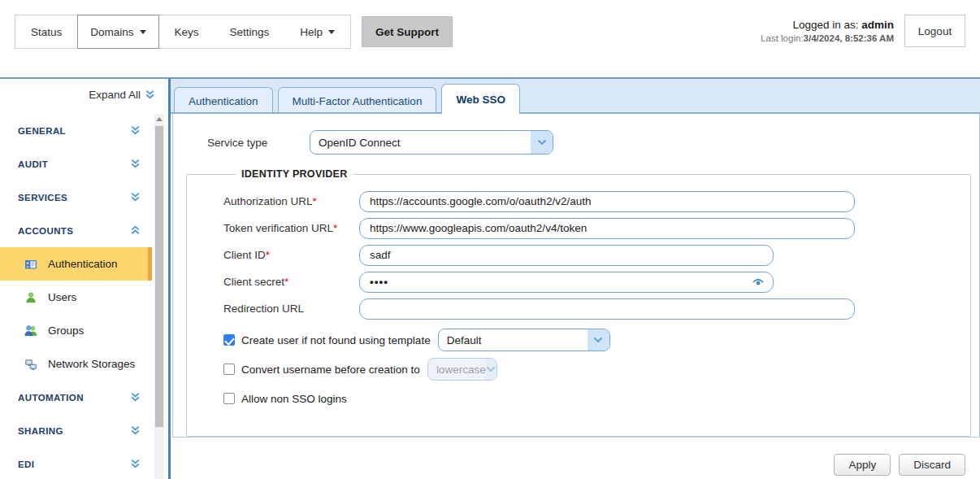 This screenshot has width=980, height=479. What do you see at coordinates (900, 465) in the screenshot?
I see `form-actions: Apply Discard` at bounding box center [900, 465].